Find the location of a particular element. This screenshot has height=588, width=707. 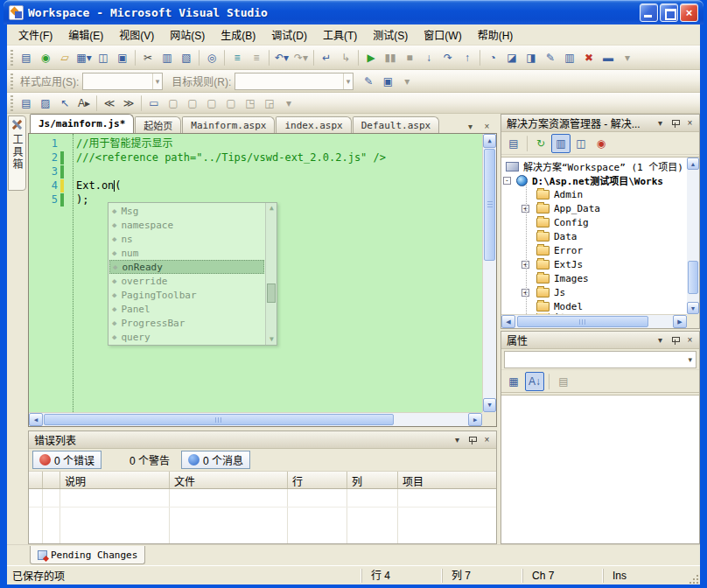

tree-folder-item: + Error is located at coordinates (595, 250).